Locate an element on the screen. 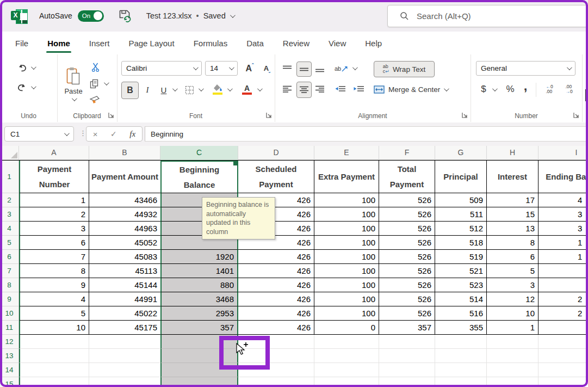 This screenshot has width=588, height=387. row-header-2: 2 is located at coordinates (10, 200).